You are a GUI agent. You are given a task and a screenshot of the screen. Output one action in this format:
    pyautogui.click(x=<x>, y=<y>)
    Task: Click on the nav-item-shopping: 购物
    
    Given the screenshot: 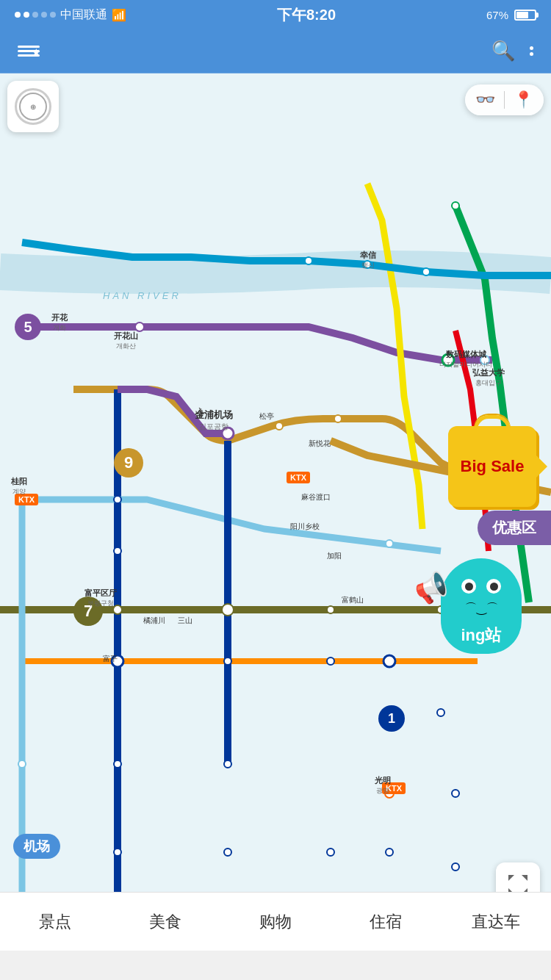 What is the action you would take?
    pyautogui.click(x=276, y=921)
    